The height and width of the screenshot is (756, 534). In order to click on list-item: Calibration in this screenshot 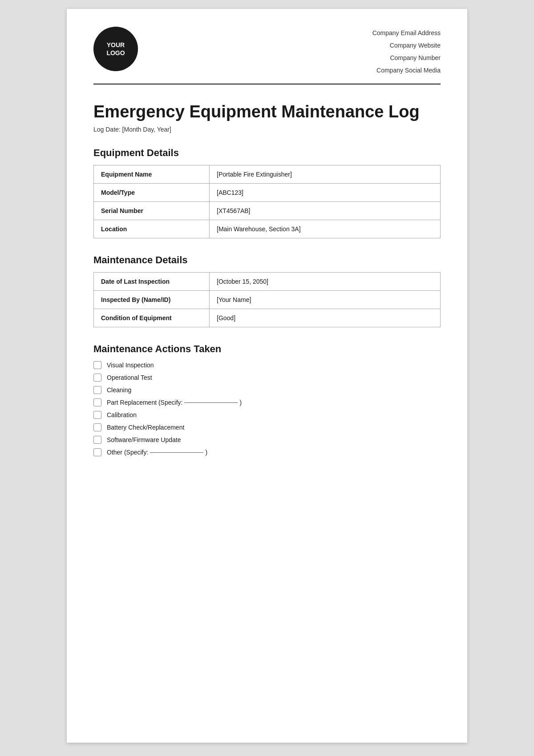, I will do `click(267, 415)`.